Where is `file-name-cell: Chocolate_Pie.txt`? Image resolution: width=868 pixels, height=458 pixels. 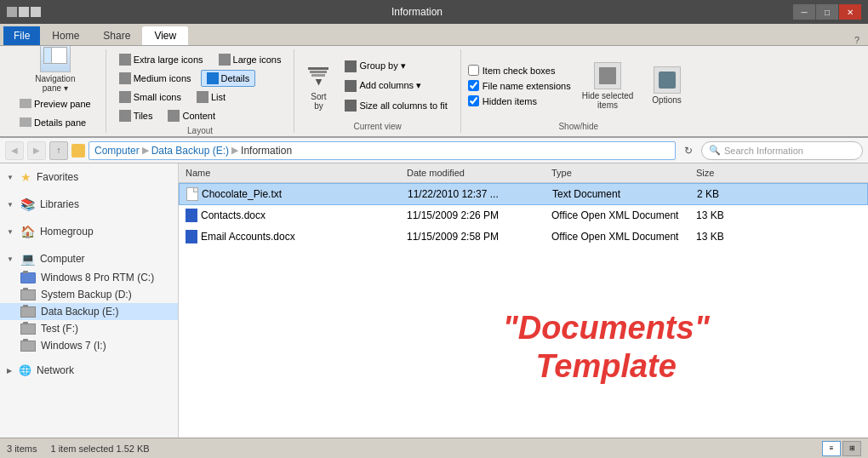
file-name-cell: Chocolate_Pie.txt is located at coordinates (290, 194).